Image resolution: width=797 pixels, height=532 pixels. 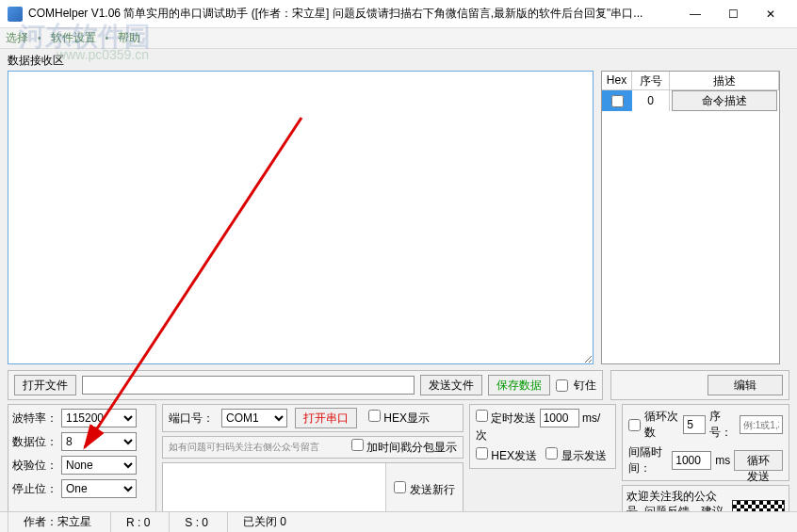 What do you see at coordinates (733, 14) in the screenshot?
I see `maximize-button: ☐` at bounding box center [733, 14].